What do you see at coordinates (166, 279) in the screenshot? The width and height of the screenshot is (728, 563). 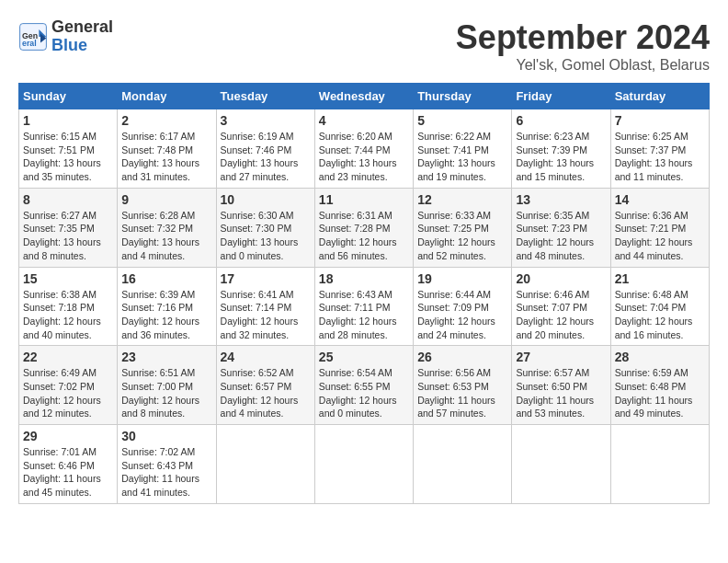 I see `day-number: 16` at bounding box center [166, 279].